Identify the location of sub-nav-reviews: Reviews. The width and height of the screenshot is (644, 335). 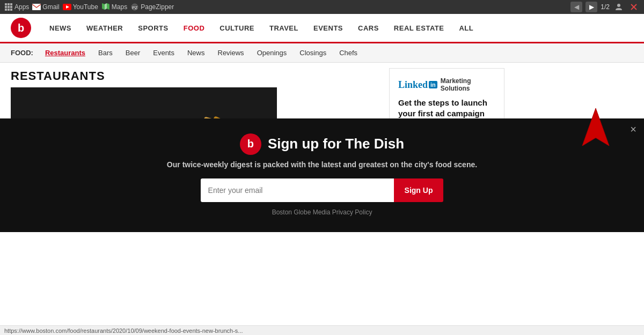
(231, 53).